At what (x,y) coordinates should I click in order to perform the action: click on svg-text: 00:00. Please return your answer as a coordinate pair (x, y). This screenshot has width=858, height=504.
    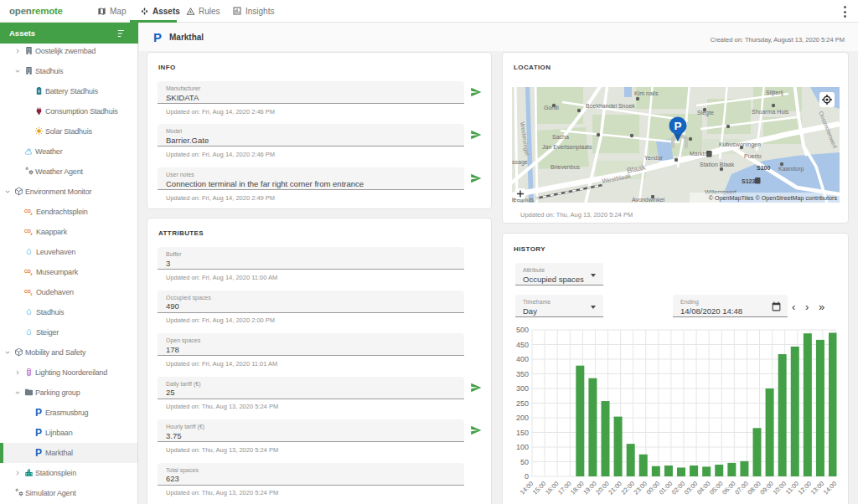
    Looking at the image, I should click on (654, 488).